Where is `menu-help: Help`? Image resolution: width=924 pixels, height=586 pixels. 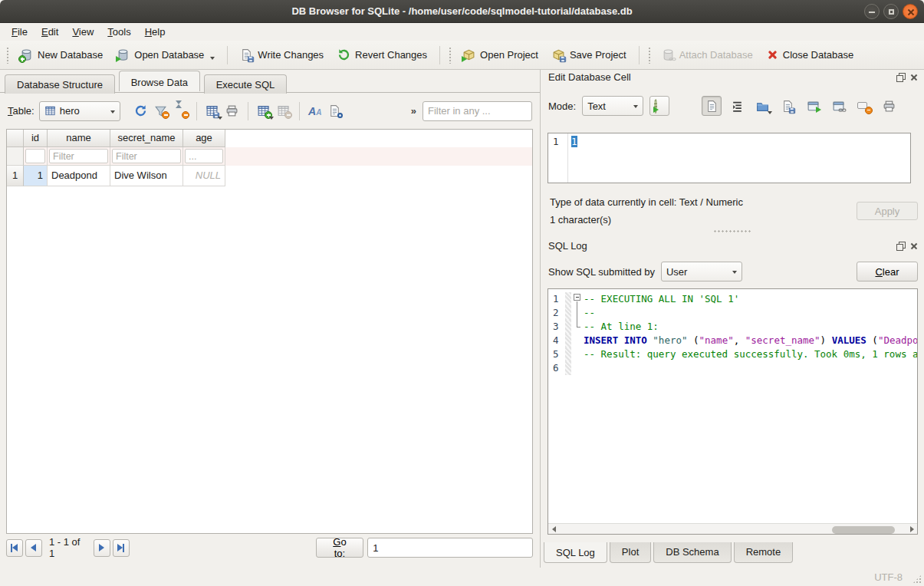 menu-help: Help is located at coordinates (155, 32).